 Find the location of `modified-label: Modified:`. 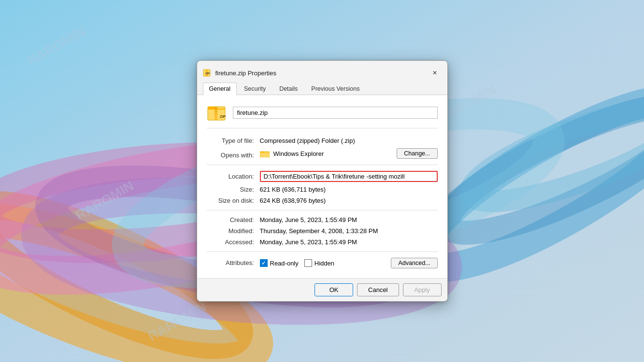

modified-label: Modified: is located at coordinates (233, 231).